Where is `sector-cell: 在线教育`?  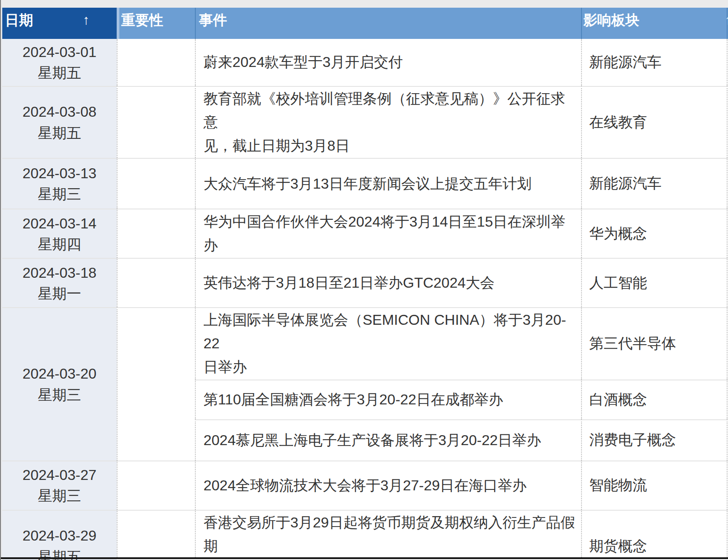 sector-cell: 在线教育 is located at coordinates (654, 122).